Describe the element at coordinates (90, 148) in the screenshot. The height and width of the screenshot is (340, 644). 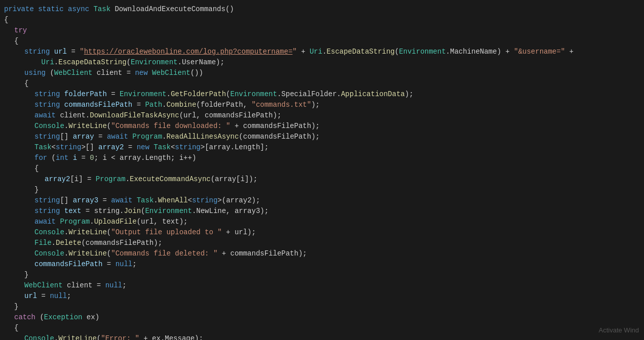
I see `token-plain: >[]` at that location.